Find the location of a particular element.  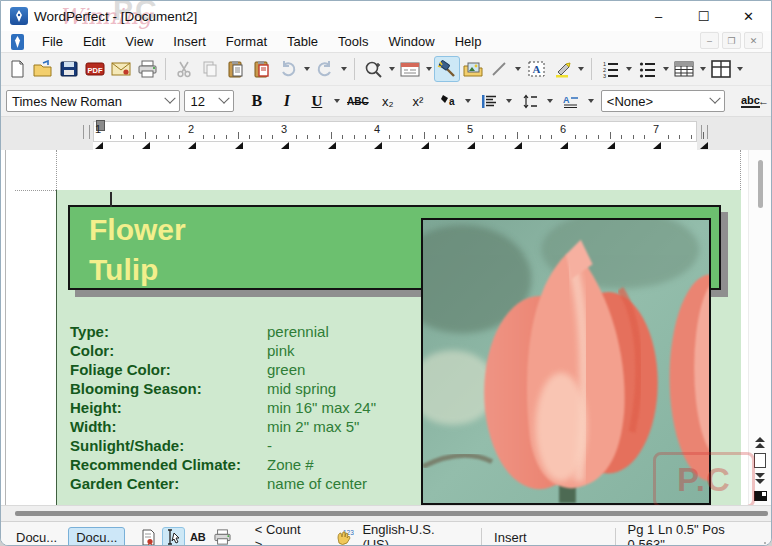

clipart-button is located at coordinates (473, 69).